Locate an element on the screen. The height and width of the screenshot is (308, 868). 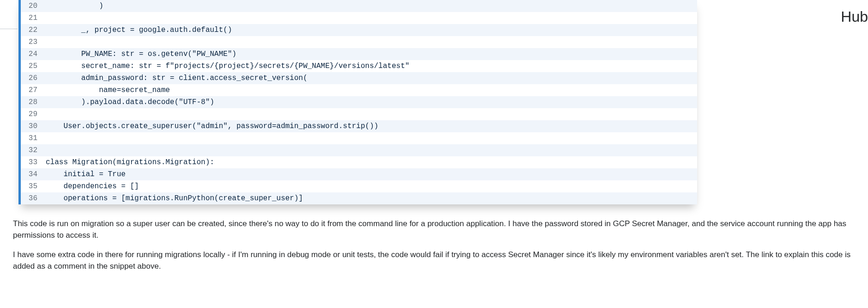
code-line: 30 User.objects.create_superuser("admin"… is located at coordinates (359, 126).